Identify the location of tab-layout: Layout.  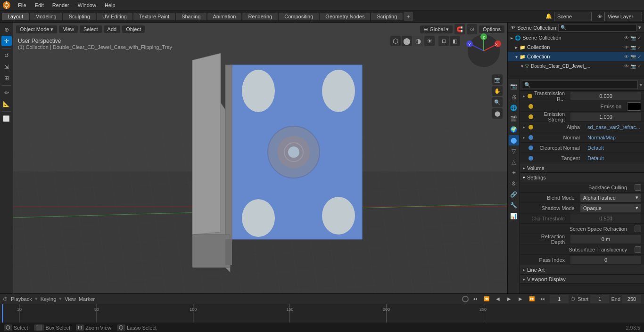
(15, 16).